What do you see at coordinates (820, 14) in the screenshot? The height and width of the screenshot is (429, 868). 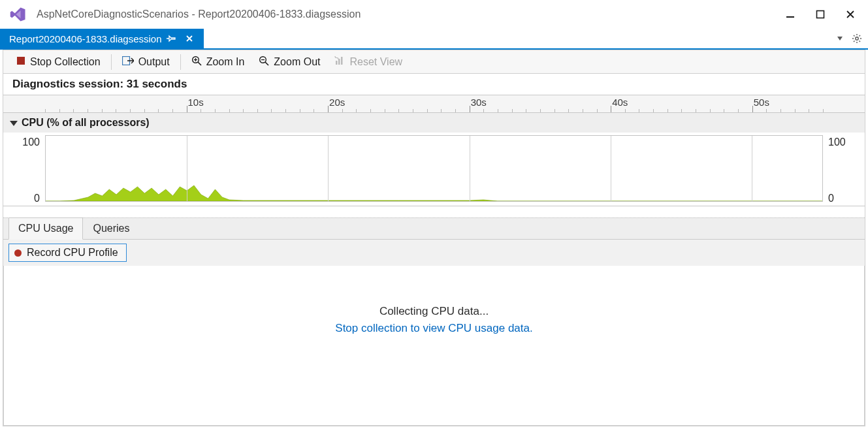 I see `maximize-button` at bounding box center [820, 14].